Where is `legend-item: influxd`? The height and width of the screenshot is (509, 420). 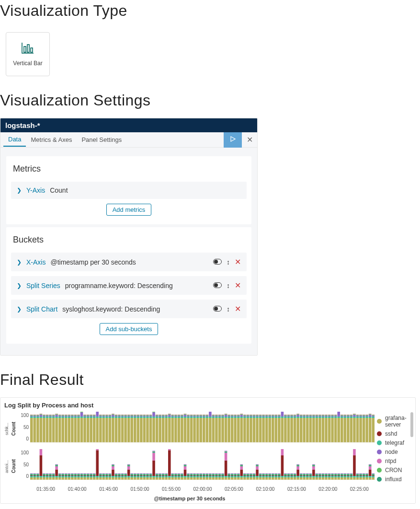 legend-item: influxd is located at coordinates (394, 479).